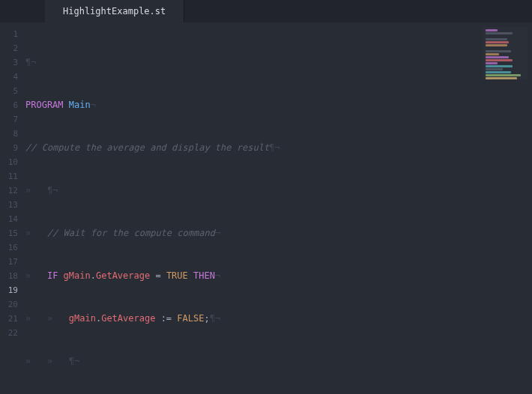 This screenshot has width=532, height=394. What do you see at coordinates (9, 105) in the screenshot?
I see `line-number: 6` at bounding box center [9, 105].